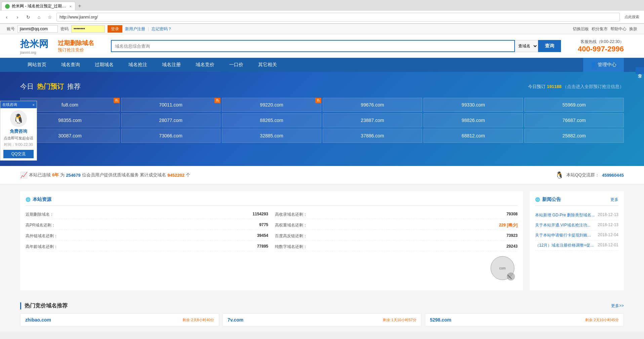 This screenshot has height=339, width=644. Describe the element at coordinates (581, 29) in the screenshot. I see `switch-old-link: 切换旧板` at that location.